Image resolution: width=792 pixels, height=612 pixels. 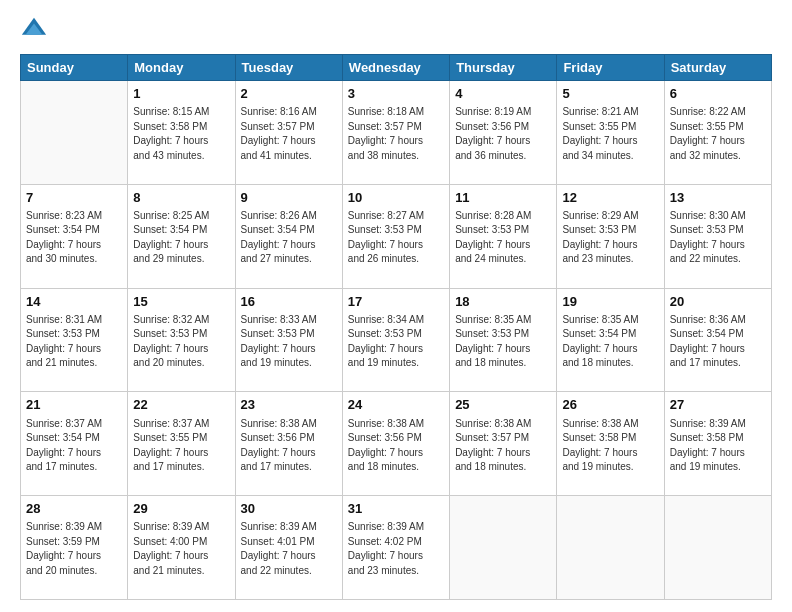 What do you see at coordinates (396, 198) in the screenshot?
I see `day-number: 10` at bounding box center [396, 198].